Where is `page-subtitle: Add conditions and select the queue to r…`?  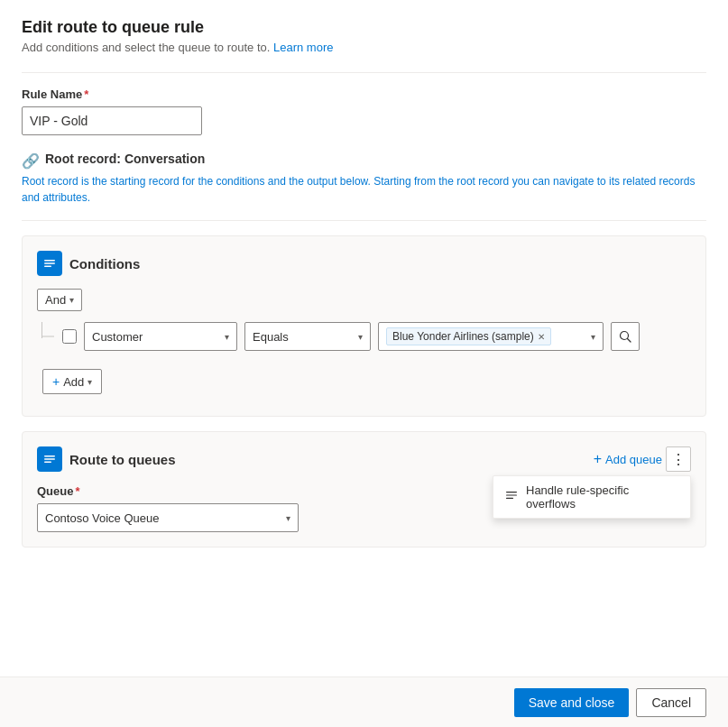
page-subtitle: Add conditions and select the queue to r… is located at coordinates (364, 47).